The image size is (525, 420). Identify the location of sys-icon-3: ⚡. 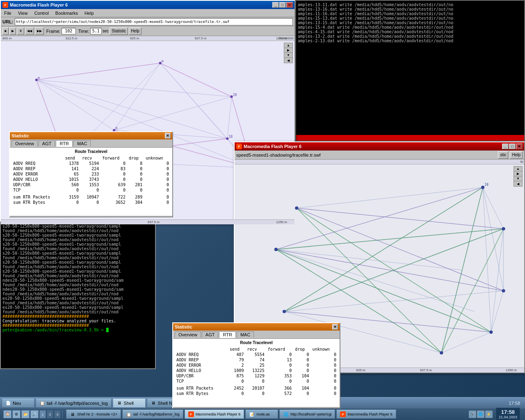
(489, 414).